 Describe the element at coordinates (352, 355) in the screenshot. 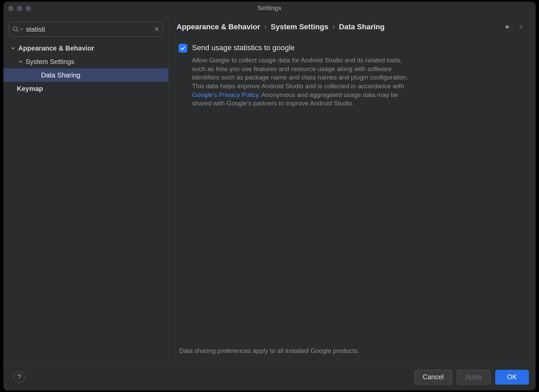

I see `footer-note: Data sharing preferences apply to all in…` at that location.